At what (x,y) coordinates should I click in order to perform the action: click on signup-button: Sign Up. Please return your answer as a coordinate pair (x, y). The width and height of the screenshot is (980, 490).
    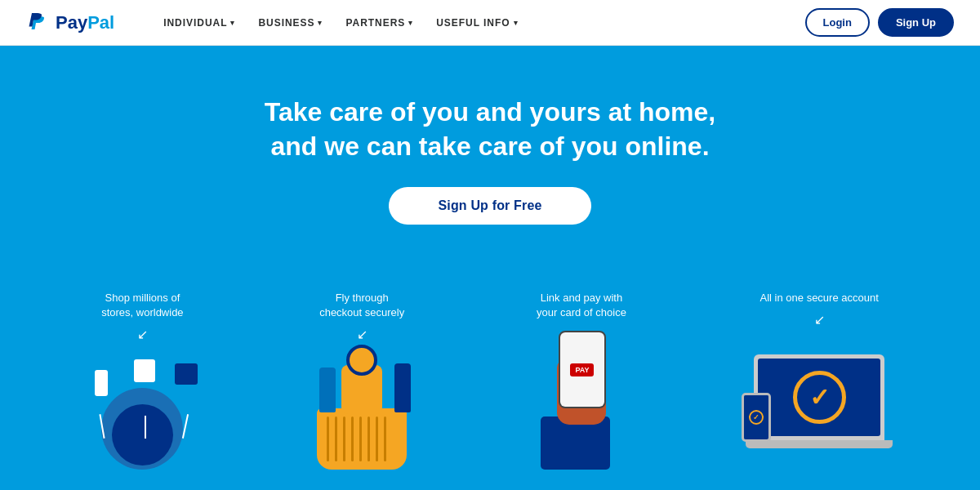
    Looking at the image, I should click on (916, 23).